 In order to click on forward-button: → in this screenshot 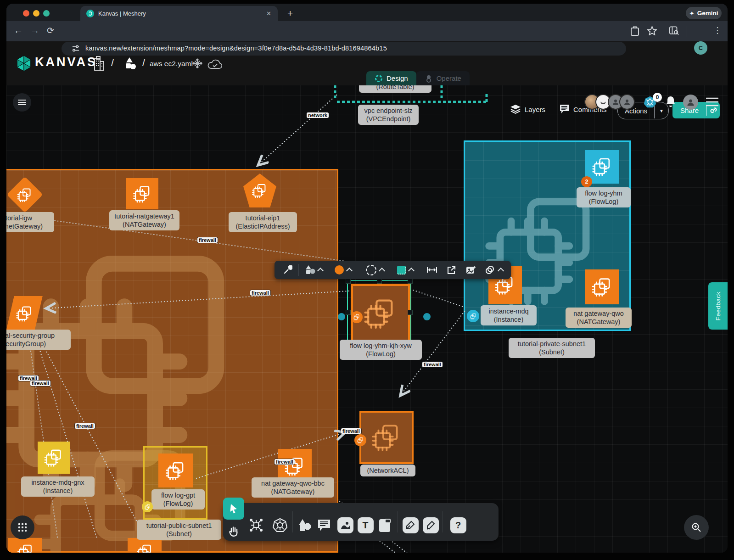, I will do `click(35, 30)`.